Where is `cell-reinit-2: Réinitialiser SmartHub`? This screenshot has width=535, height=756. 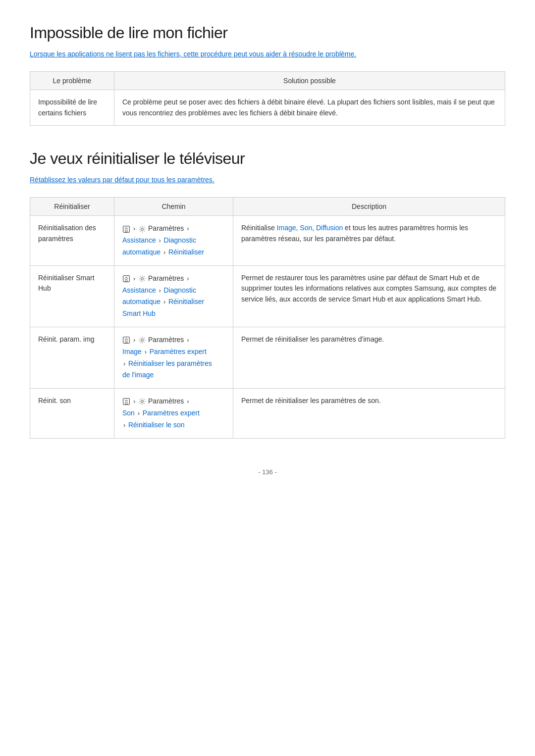
cell-reinit-2: Réinitialiser SmartHub is located at coordinates (72, 296).